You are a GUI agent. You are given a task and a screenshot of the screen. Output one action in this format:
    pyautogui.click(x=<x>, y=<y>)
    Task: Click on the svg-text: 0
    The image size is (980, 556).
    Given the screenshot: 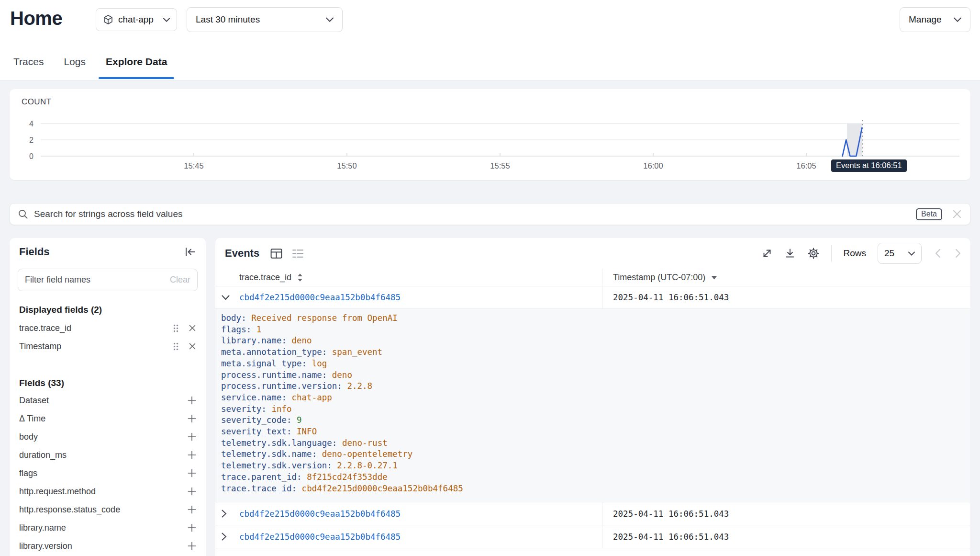 What is the action you would take?
    pyautogui.click(x=32, y=156)
    